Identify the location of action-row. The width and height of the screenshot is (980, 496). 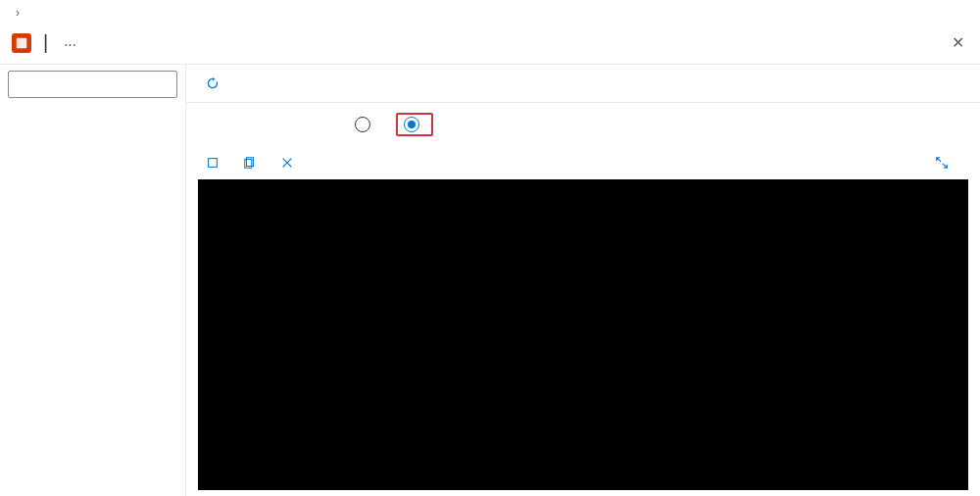
(583, 163).